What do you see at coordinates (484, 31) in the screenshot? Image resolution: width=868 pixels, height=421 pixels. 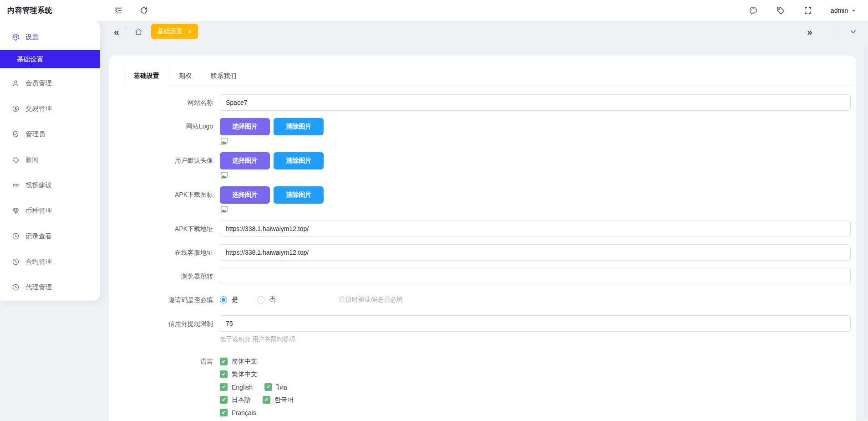 I see `tags-bar: « 基础设置 × »` at bounding box center [484, 31].